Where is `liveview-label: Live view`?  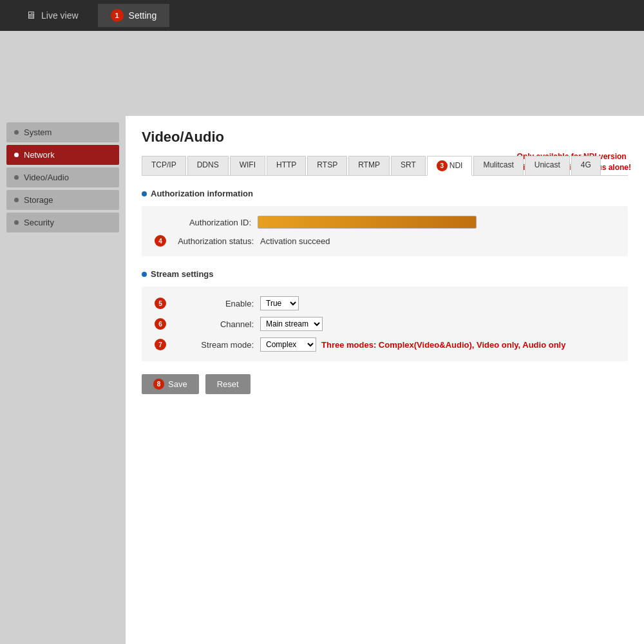 liveview-label: Live view is located at coordinates (60, 15).